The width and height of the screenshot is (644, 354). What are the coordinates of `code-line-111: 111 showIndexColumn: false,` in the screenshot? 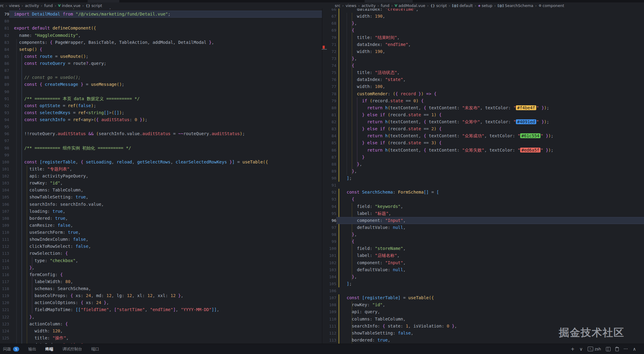 It's located at (161, 239).